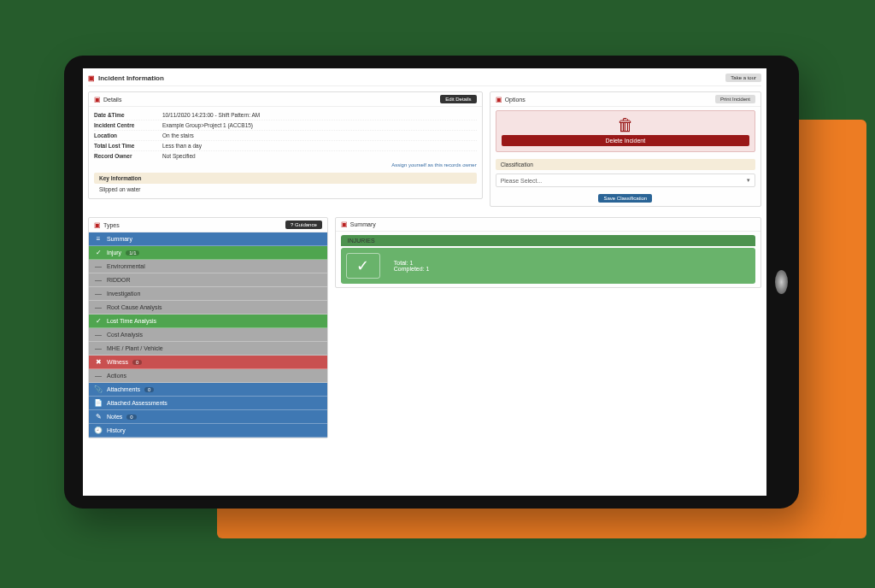 The height and width of the screenshot is (588, 875). Describe the element at coordinates (98, 390) in the screenshot. I see `type-item-icon: 📎` at that location.